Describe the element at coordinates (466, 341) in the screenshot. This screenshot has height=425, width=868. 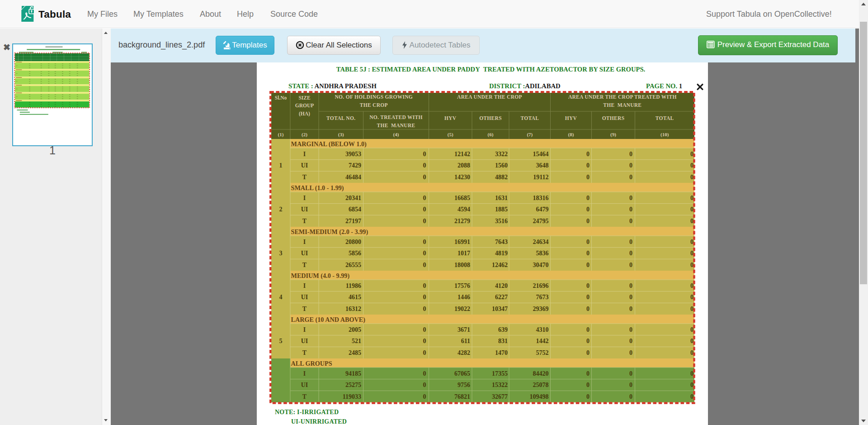
I see `svg-text: 611` at that location.